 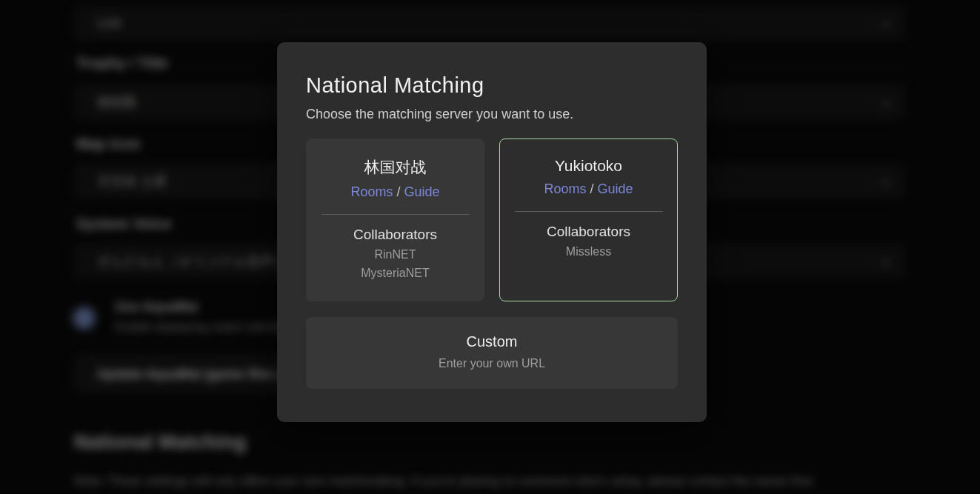 What do you see at coordinates (492, 220) in the screenshot?
I see `server-options: 林国对战 Rooms / Guide Collaborators RinNET …` at bounding box center [492, 220].